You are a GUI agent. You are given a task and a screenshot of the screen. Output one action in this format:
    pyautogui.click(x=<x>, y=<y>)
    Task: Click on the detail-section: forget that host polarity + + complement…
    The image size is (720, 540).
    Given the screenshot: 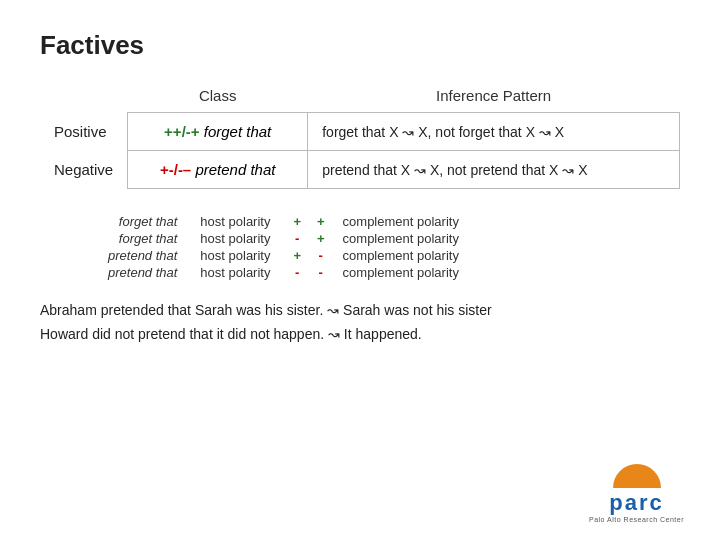 What is the action you would take?
    pyautogui.click(x=390, y=247)
    